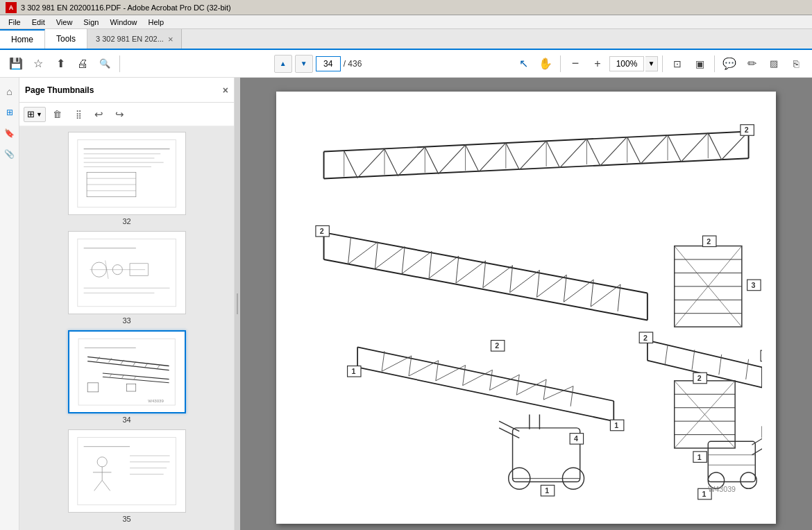 The height and width of the screenshot is (530, 812). What do you see at coordinates (65, 22) in the screenshot?
I see `menu-view: View` at bounding box center [65, 22].